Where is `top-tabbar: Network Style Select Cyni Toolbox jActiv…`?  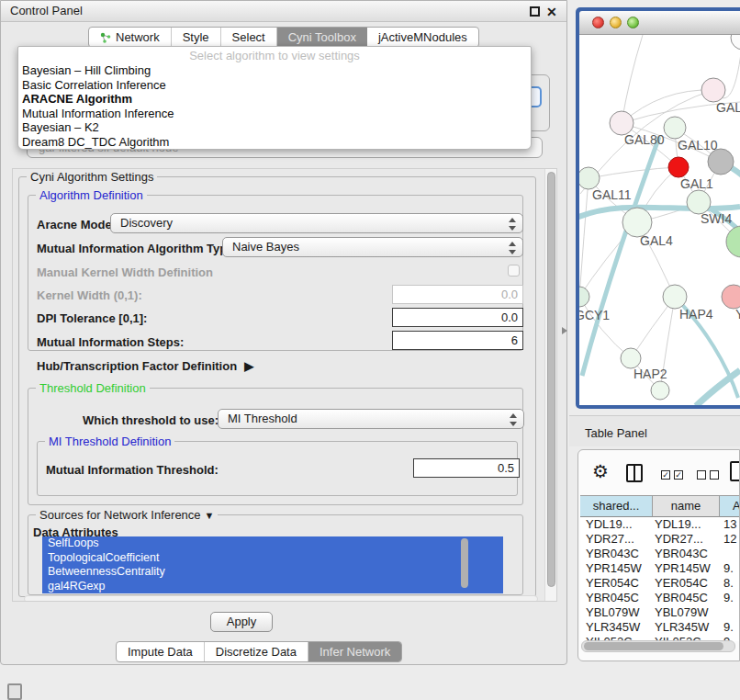 top-tabbar: Network Style Select Cyni Toolbox jActiv… is located at coordinates (284, 37).